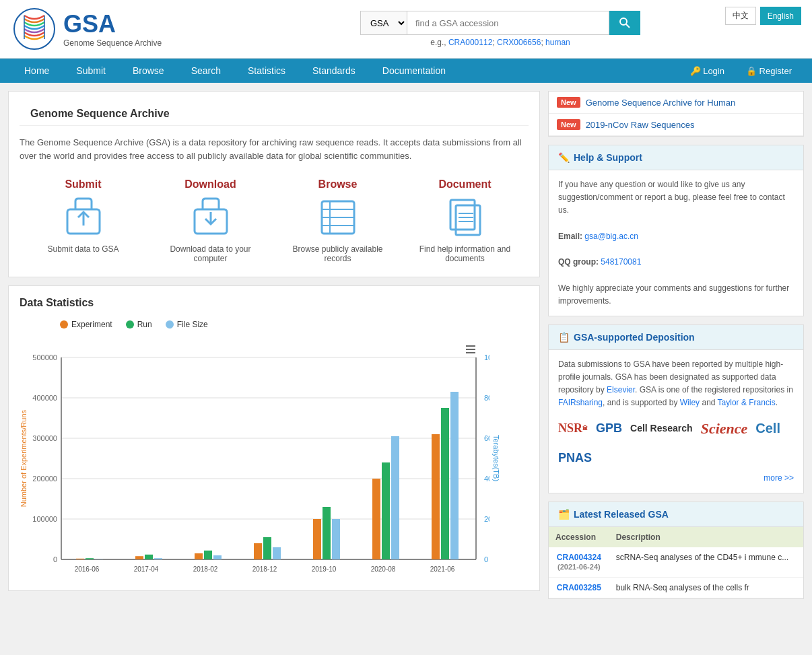  I want to click on logo-area: GSA Genome Sequence Archive, so click(105, 29).